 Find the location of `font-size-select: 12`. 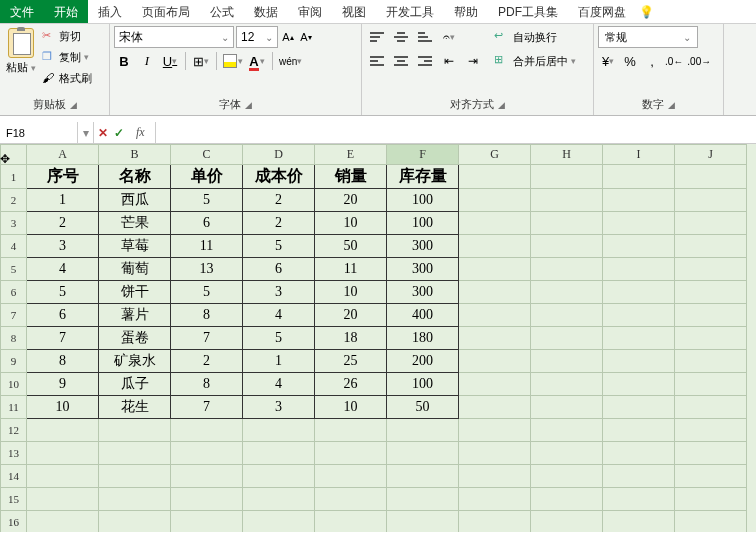

font-size-select: 12 is located at coordinates (257, 37).